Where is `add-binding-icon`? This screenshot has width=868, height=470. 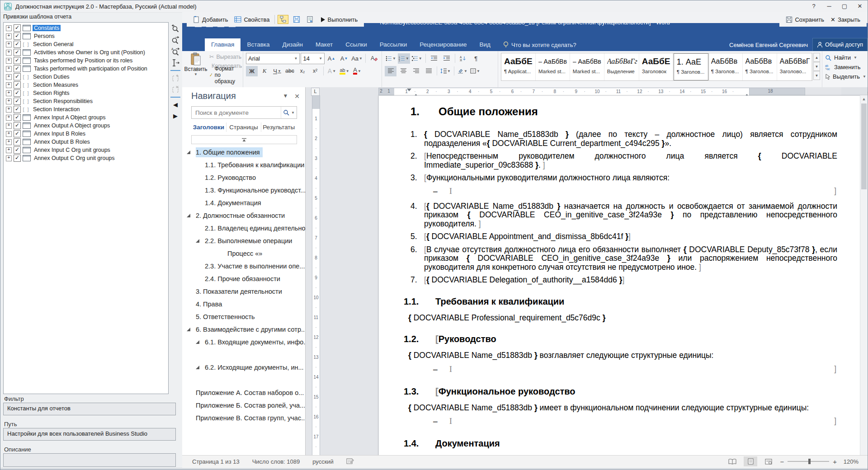 add-binding-icon is located at coordinates (175, 78).